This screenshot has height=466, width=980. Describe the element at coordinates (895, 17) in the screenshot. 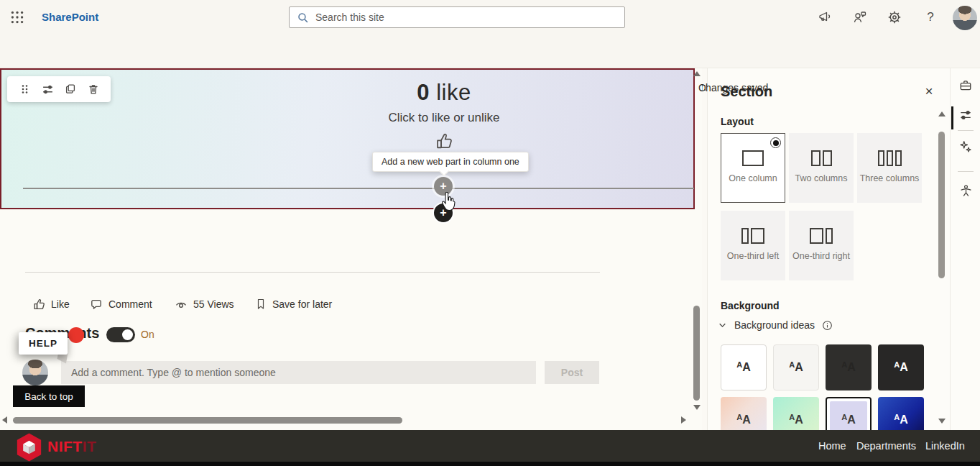

I see `settings-icon` at that location.